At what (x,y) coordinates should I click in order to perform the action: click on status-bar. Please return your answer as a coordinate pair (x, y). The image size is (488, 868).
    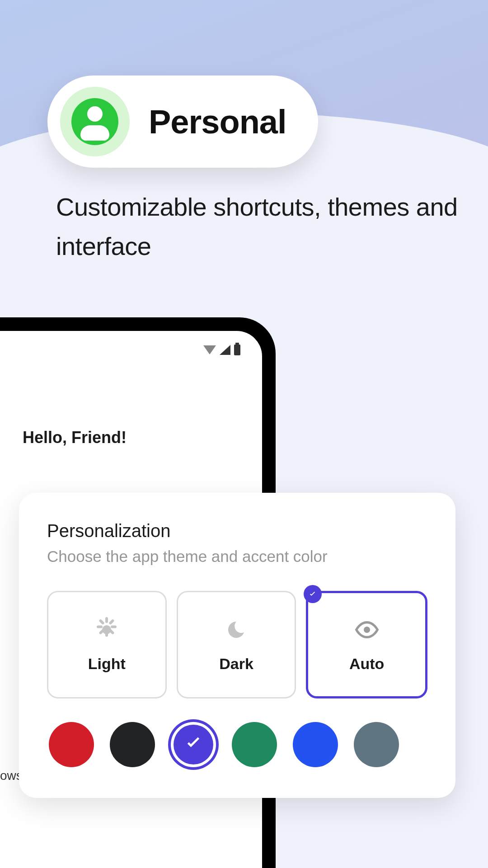
    Looking at the image, I should click on (222, 350).